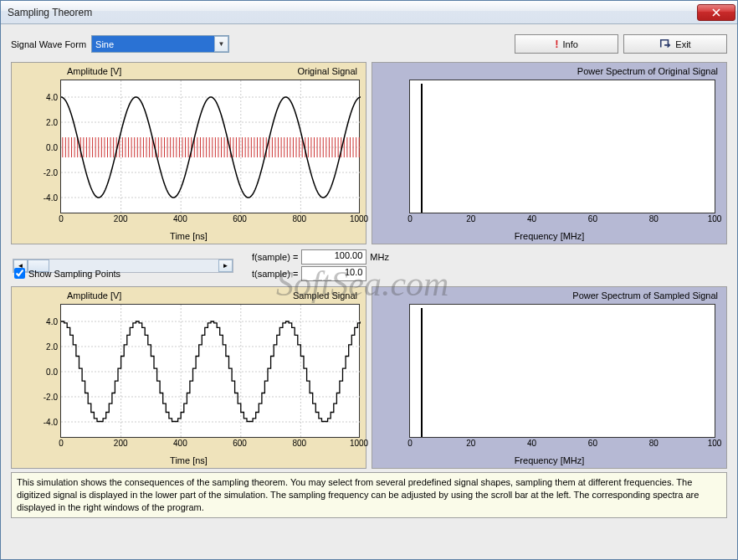 This screenshot has width=738, height=560. What do you see at coordinates (352, 13) in the screenshot?
I see `window-title: Sampling Theorem` at bounding box center [352, 13].